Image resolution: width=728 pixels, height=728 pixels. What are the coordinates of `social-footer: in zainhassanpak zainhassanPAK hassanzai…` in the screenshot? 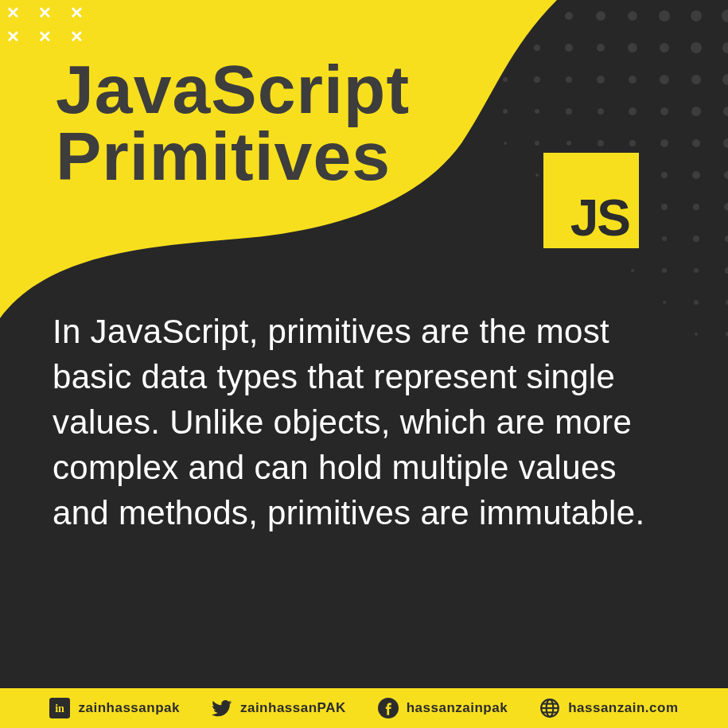 It's located at (364, 708).